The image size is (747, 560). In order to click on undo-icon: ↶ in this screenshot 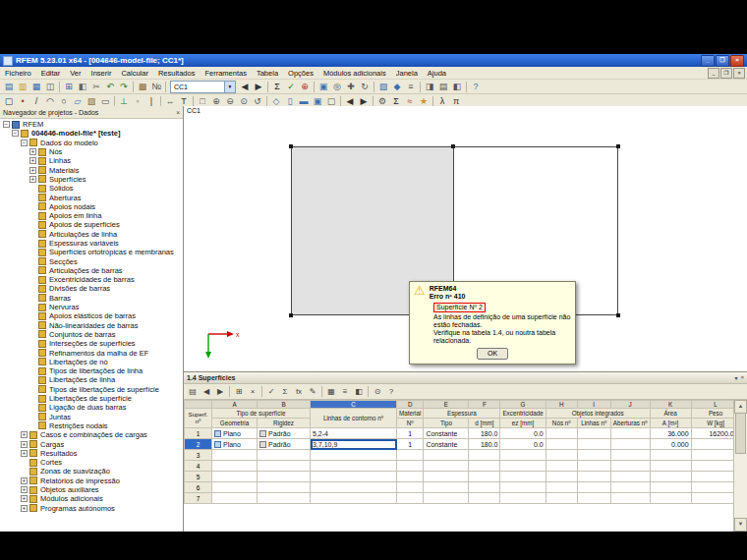, I will do `click(110, 86)`.